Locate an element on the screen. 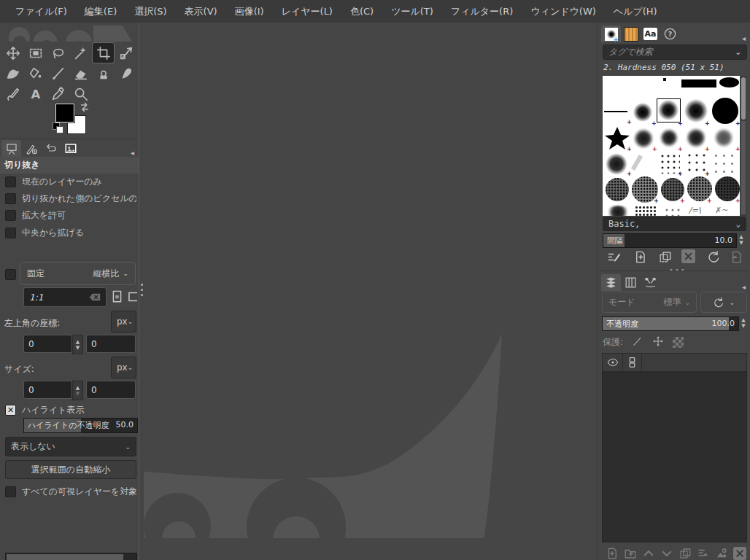 This screenshot has height=560, width=750. option-allow-grow: 拡大を許可 is located at coordinates (71, 216).